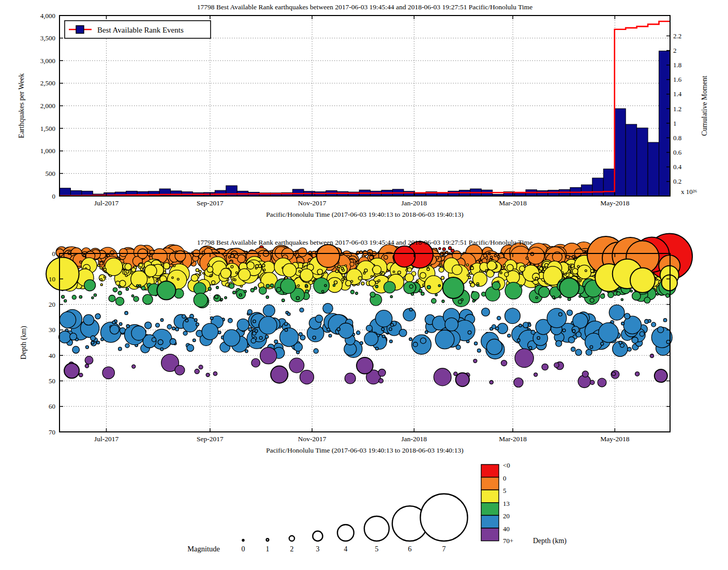 The width and height of the screenshot is (728, 570). Describe the element at coordinates (138, 29) in the screenshot. I see `chart1-legend: Best Available Rank Events` at that location.